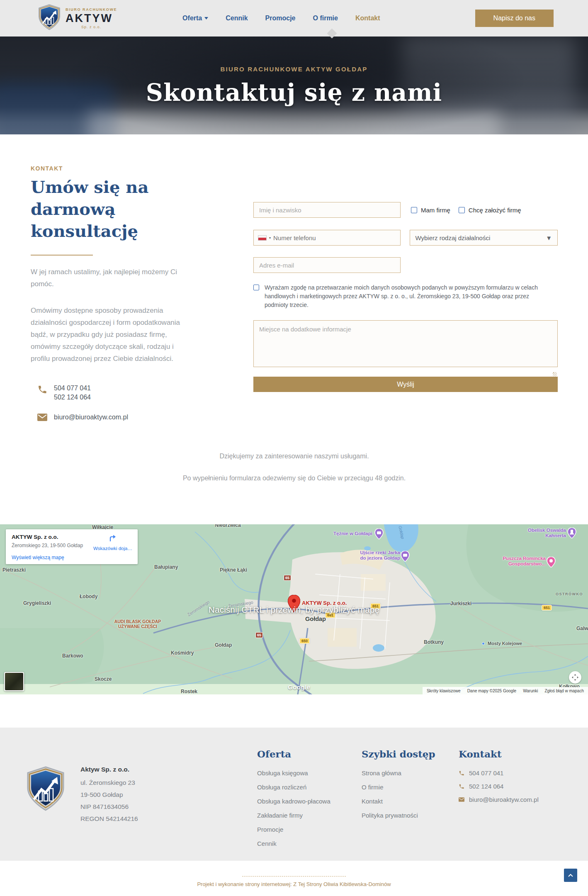  I want to click on bottom-bar: Projekt i wykonanie strony internetowej:…, so click(294, 879).